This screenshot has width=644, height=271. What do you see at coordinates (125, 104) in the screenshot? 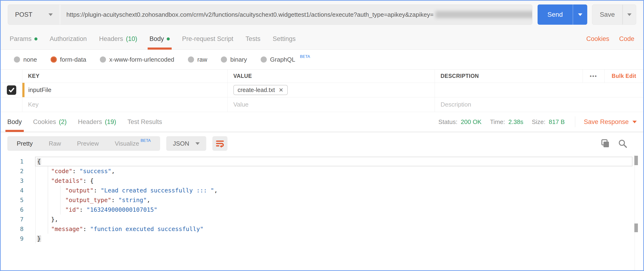
I see `key-input-placeholder: Key` at bounding box center [125, 104].